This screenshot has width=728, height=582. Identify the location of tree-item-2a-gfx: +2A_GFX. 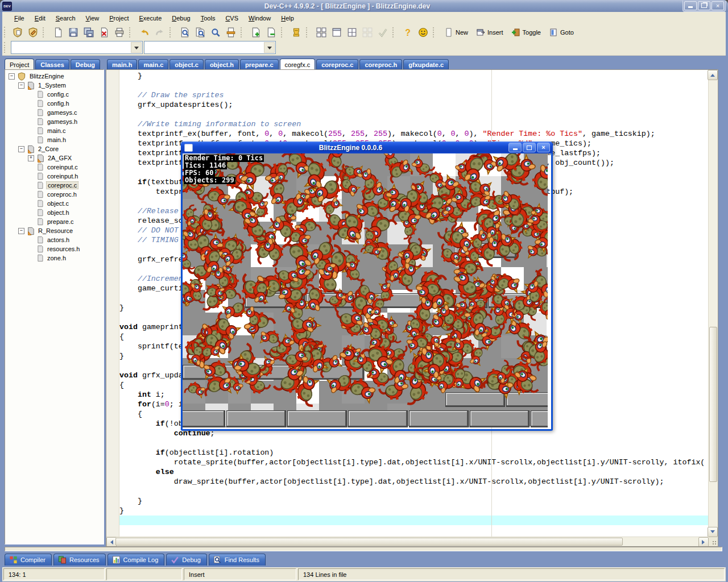
(55, 158).